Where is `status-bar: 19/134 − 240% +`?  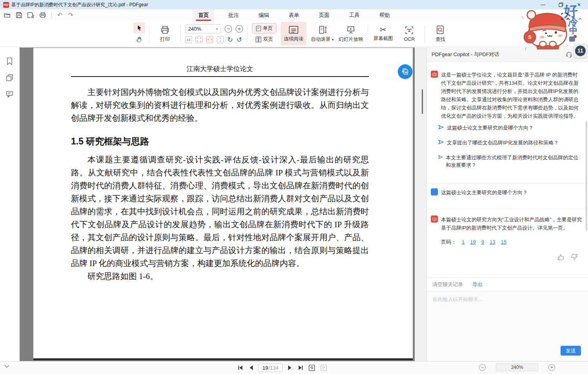 status-bar: 19/134 − 240% + is located at coordinates (294, 367).